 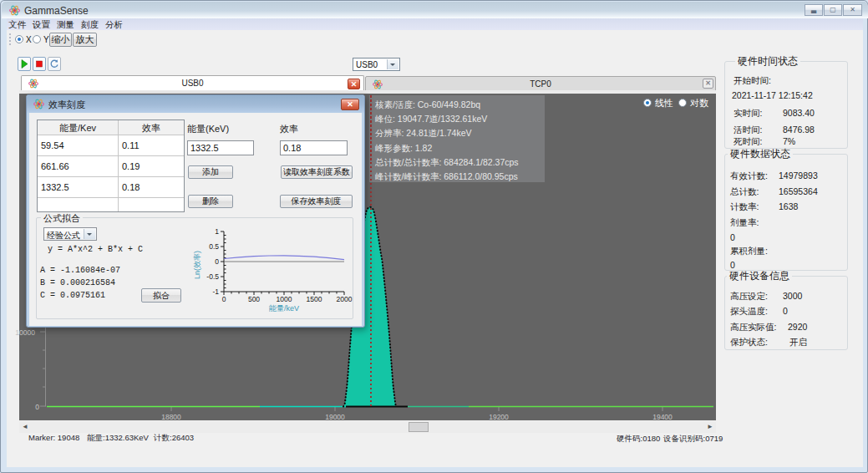 I want to click on titlebar: GammaSense ▃ ▢ ✕, so click(x=434, y=10).